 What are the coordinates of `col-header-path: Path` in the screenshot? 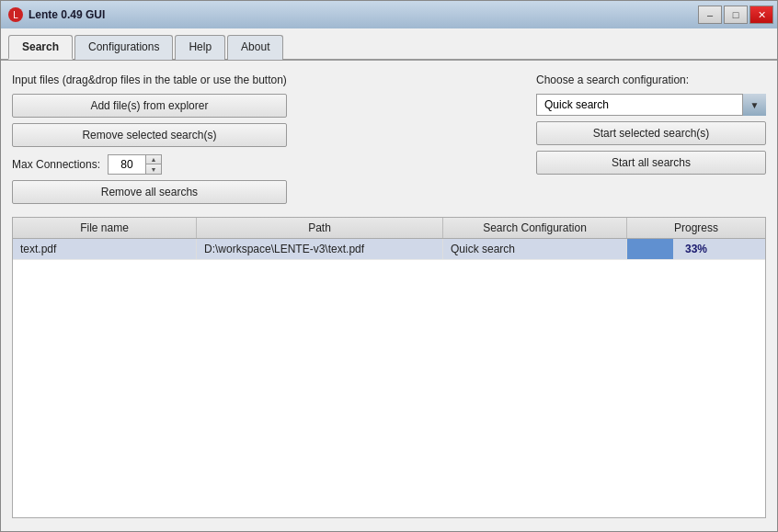 It's located at (320, 228).